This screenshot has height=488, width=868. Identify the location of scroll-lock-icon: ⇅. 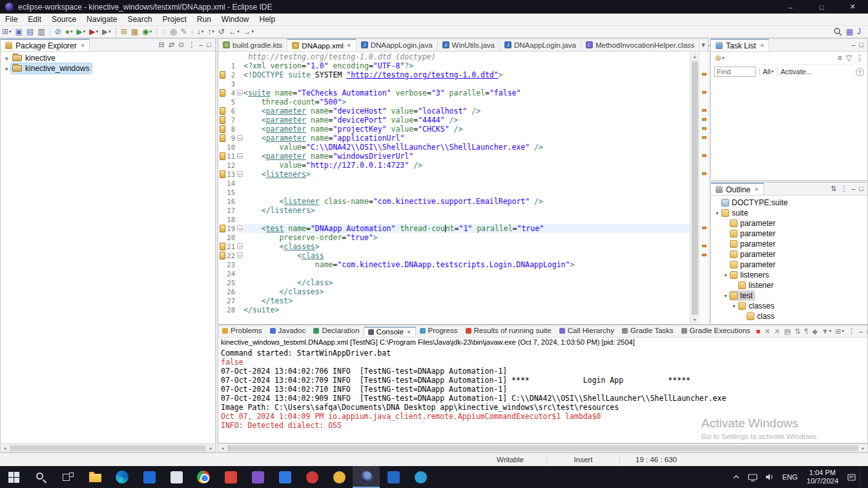
(797, 332).